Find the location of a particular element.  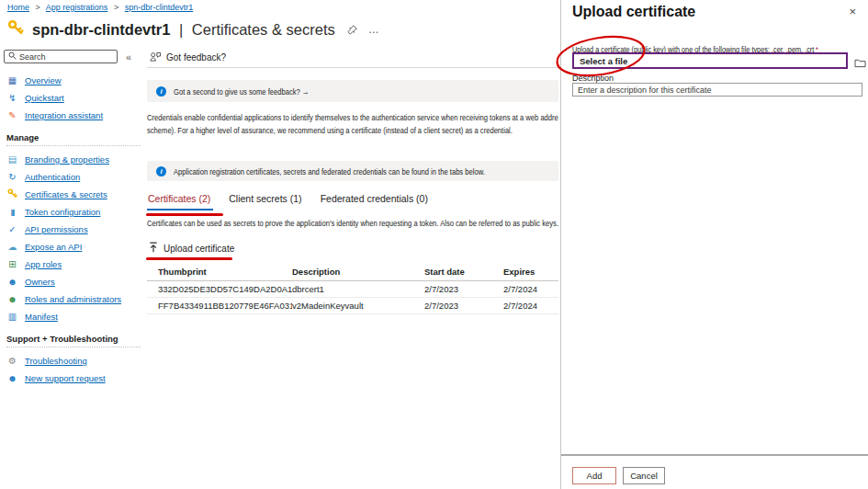

cell-description: dbrcert1 is located at coordinates (358, 289).